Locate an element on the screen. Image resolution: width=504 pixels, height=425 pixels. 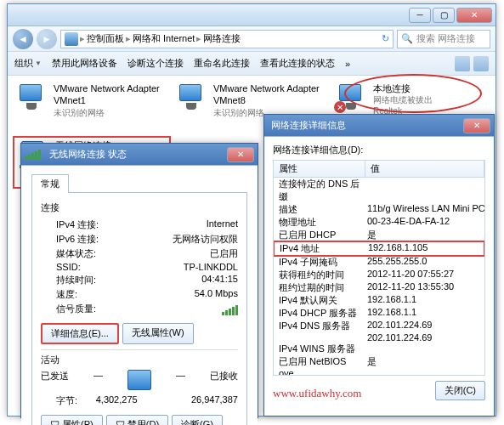
table-row: IPv4 WINS 服务器 is located at coordinates (379, 348).